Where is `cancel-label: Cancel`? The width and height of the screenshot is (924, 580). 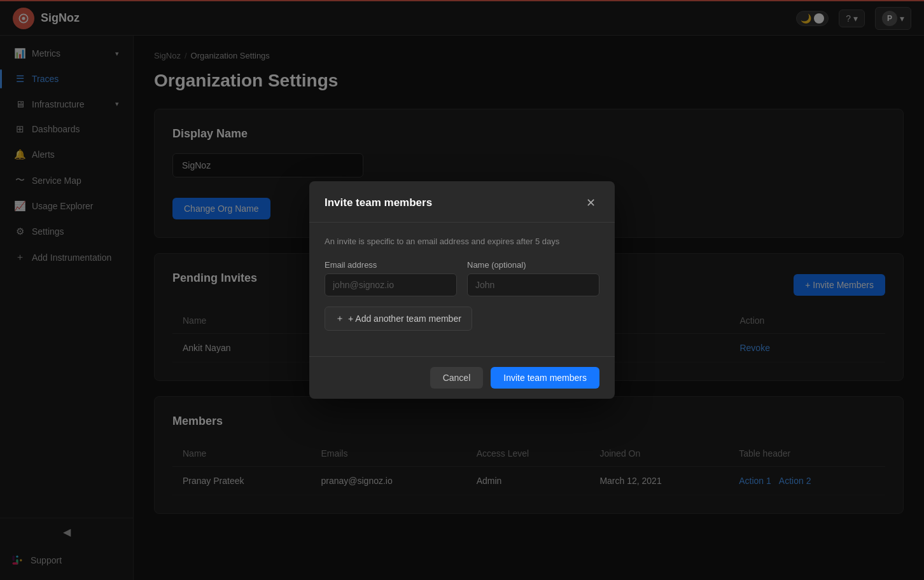 cancel-label: Cancel is located at coordinates (457, 378).